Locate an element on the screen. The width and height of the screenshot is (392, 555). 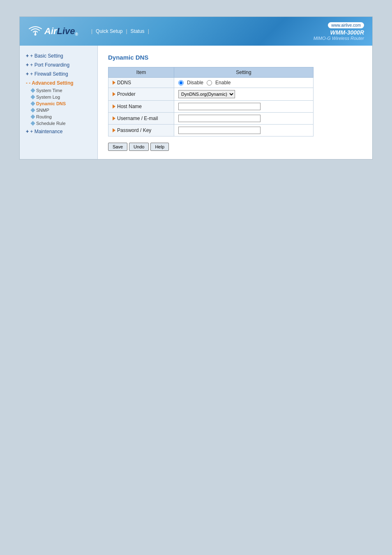
page-title: Dynamic DNS is located at coordinates (235, 58).